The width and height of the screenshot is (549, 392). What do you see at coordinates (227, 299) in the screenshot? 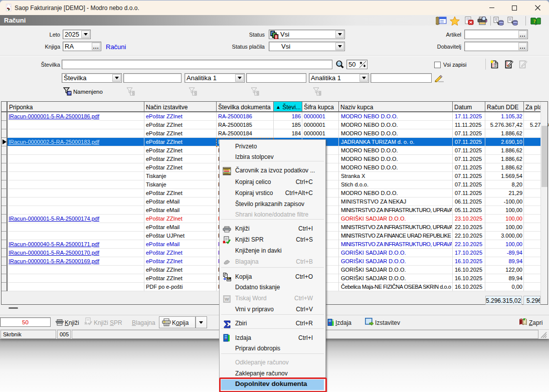
I see `svg-text: W` at bounding box center [227, 299].